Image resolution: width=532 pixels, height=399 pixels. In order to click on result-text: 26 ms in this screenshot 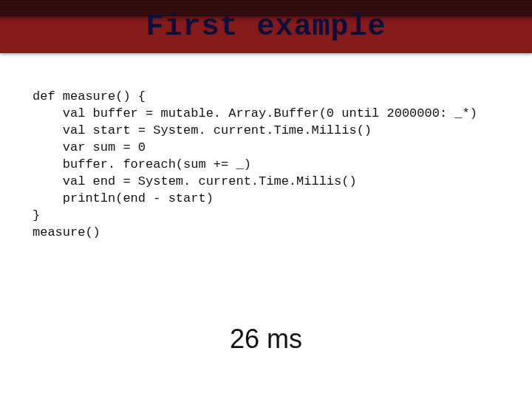, I will do `click(266, 339)`.